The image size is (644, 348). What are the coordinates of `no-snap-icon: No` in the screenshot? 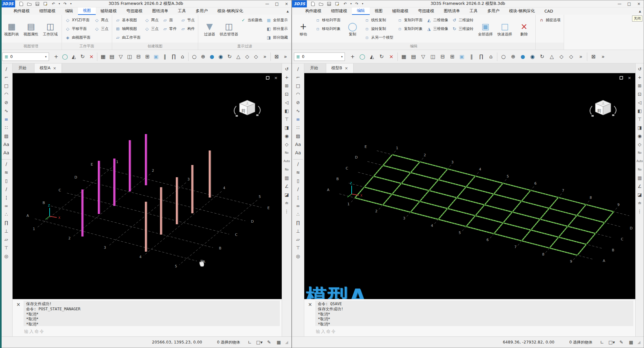 It's located at (287, 153).